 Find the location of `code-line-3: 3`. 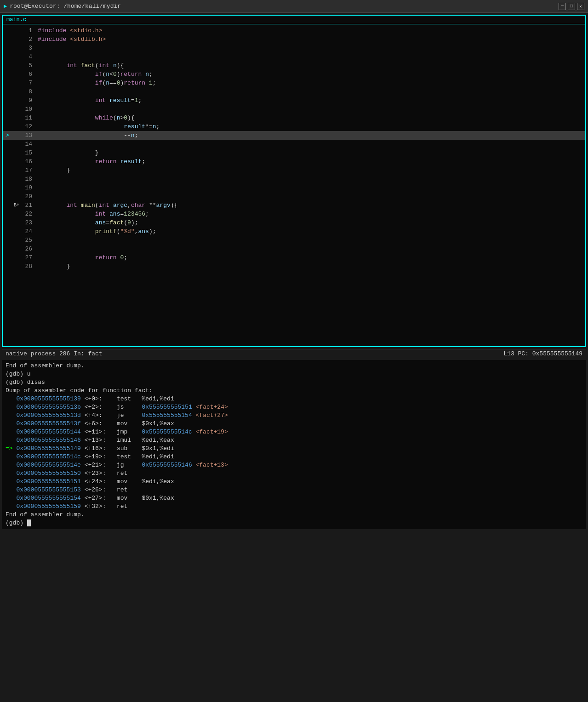

code-line-3: 3 is located at coordinates (294, 48).